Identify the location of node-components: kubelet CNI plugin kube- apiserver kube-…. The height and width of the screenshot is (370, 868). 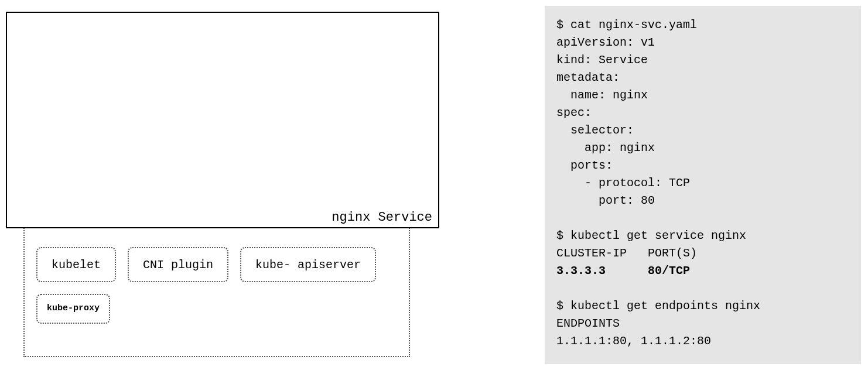
(218, 292).